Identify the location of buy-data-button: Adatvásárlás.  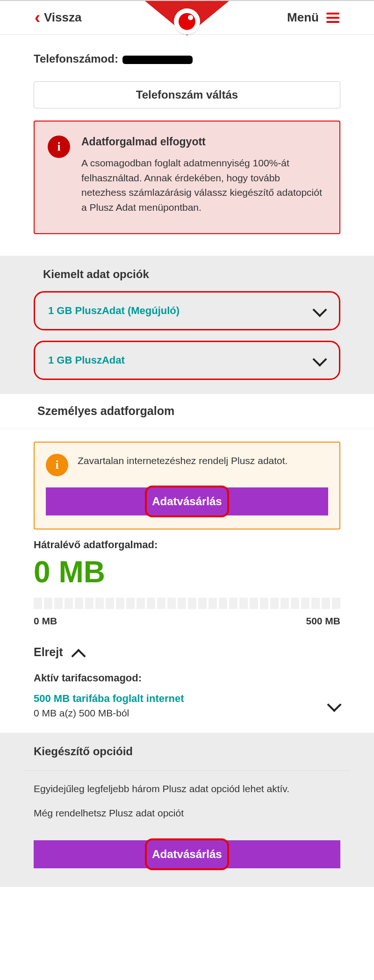
(187, 501).